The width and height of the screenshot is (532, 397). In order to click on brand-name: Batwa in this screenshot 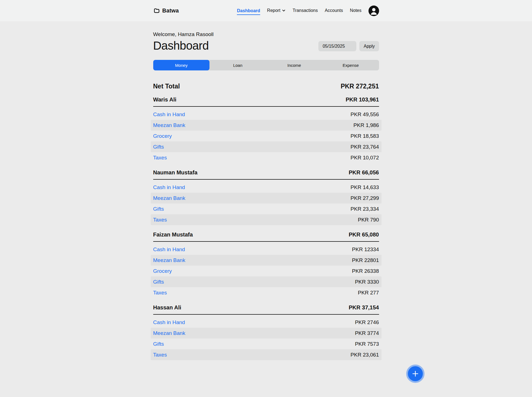, I will do `click(171, 11)`.